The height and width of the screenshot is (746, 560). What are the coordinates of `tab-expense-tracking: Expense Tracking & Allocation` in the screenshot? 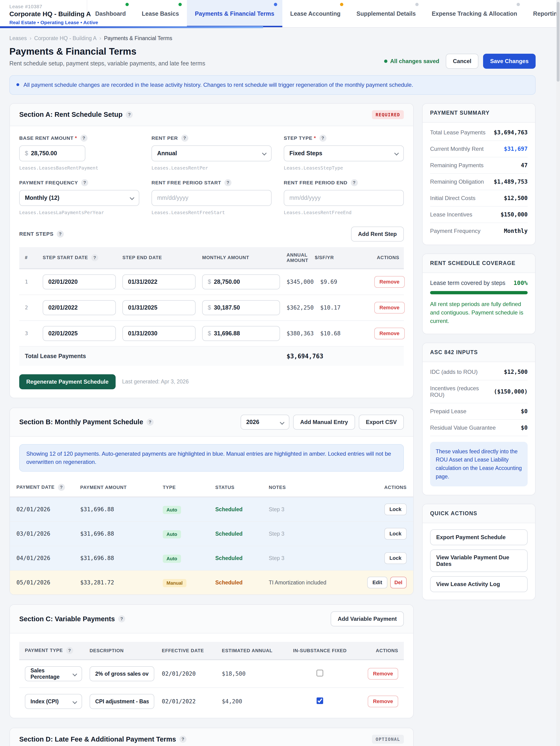 It's located at (474, 13).